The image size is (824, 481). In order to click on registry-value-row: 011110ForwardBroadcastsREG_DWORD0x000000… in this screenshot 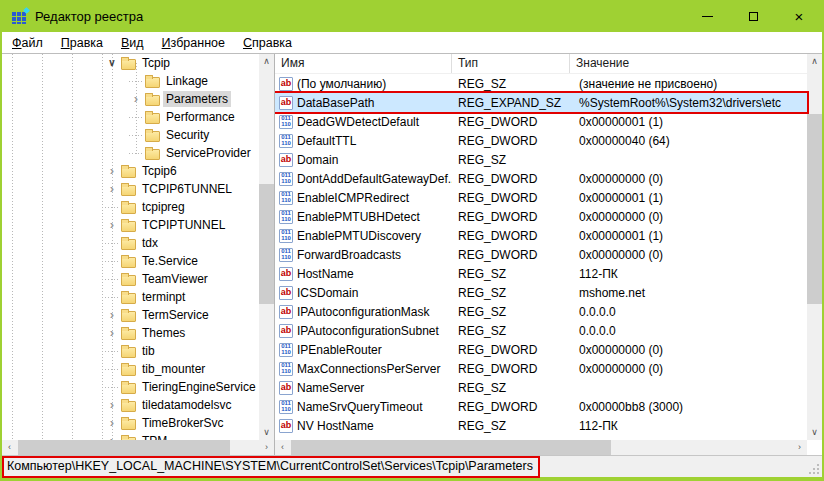, I will do `click(541, 254)`.